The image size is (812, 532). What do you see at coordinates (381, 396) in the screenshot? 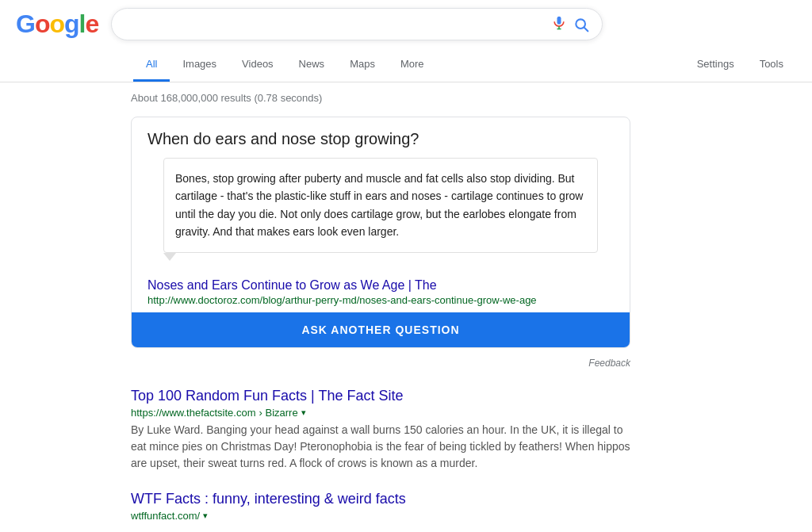
I see `result-title-1: Top 100 Random Fun Facts | The Fact Site` at bounding box center [381, 396].